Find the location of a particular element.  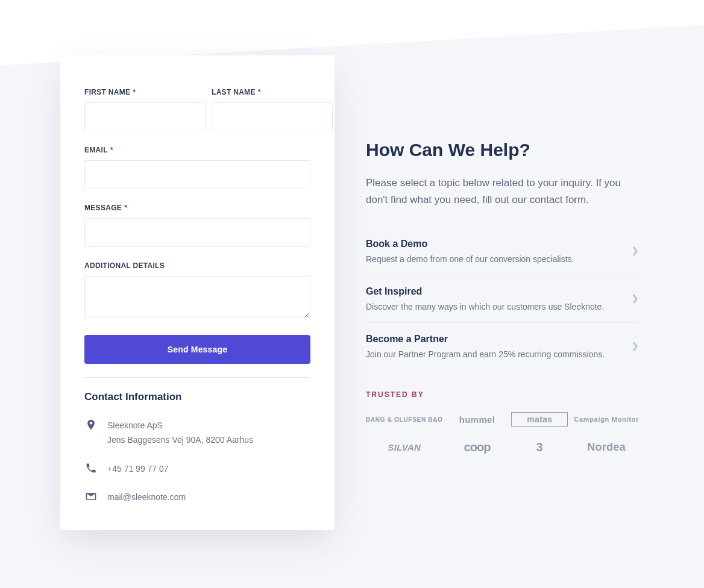

contact-email: mail@sleeknote.com is located at coordinates (146, 498).